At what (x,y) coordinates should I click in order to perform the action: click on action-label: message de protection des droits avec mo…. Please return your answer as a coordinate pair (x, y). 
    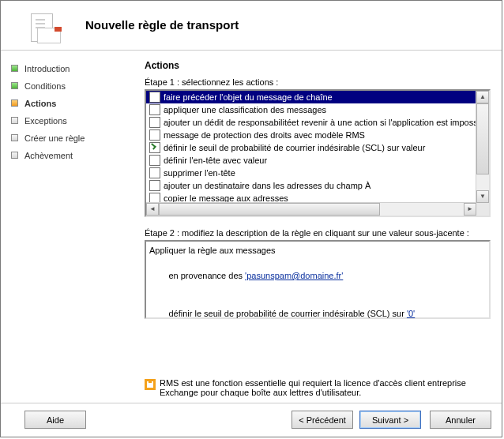
    Looking at the image, I should click on (264, 135).